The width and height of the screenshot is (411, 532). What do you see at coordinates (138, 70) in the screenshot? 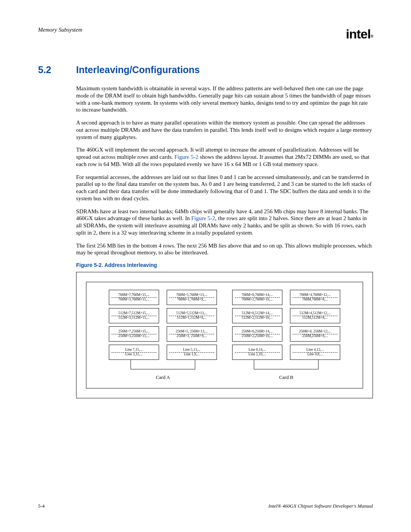
I see `section-title: Interleaving/Configurations` at bounding box center [138, 70].